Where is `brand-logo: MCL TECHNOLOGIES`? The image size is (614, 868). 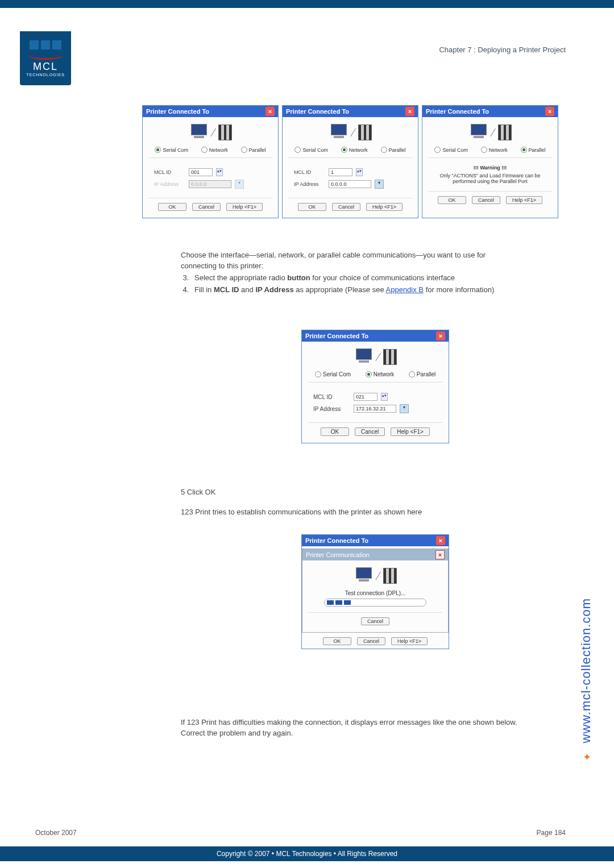
brand-logo: MCL TECHNOLOGIES is located at coordinates (45, 58).